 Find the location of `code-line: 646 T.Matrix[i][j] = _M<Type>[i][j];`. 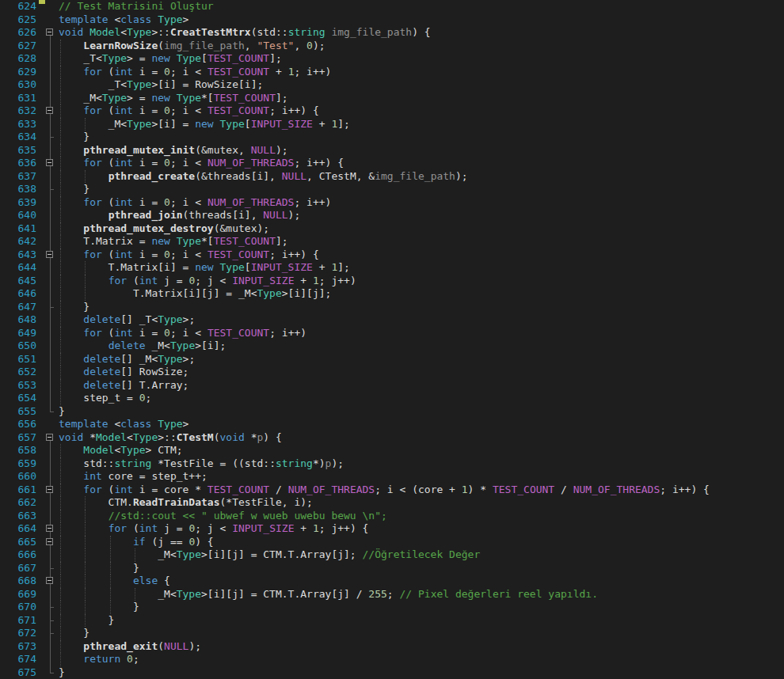

code-line: 646 T.Matrix[i][j] = _M<Type>[i][j]; is located at coordinates (392, 294).